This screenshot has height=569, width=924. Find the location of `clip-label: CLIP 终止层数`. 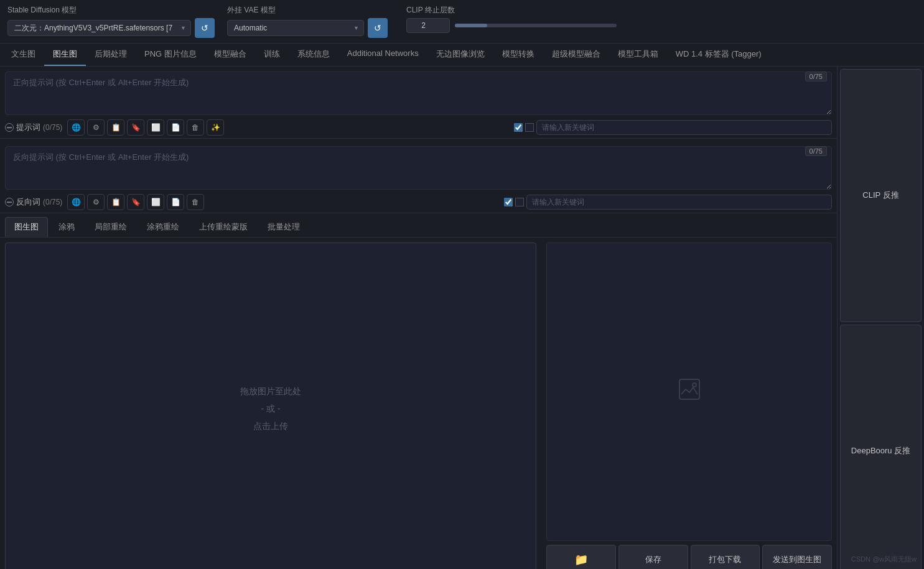

clip-label: CLIP 终止层数 is located at coordinates (511, 10).